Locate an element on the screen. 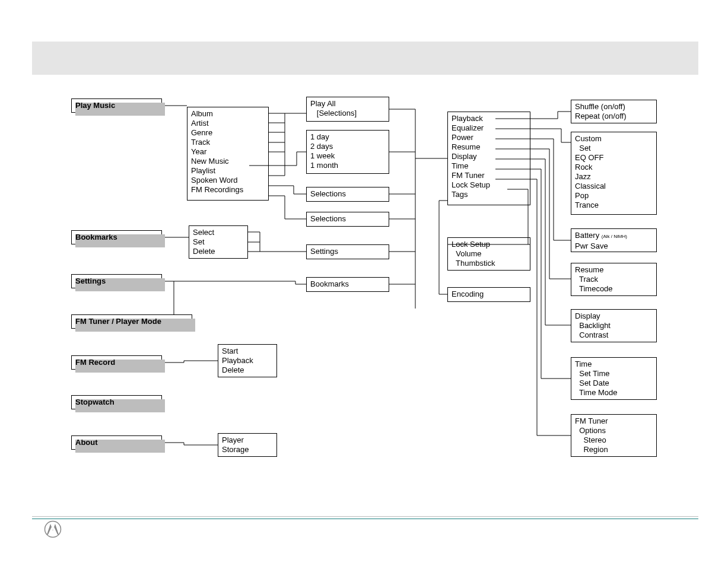  label: FM Tuner / Player Mode is located at coordinates (119, 322).